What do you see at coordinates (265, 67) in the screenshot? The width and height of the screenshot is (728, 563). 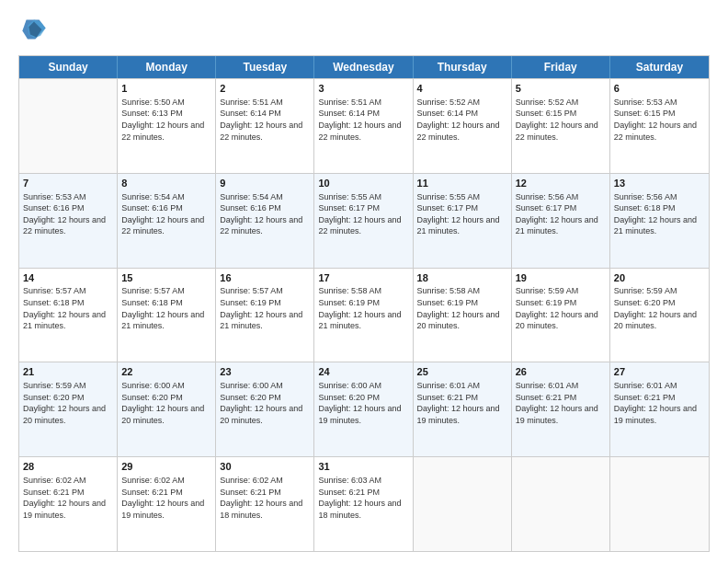 I see `header-cell-tuesday: Tuesday` at bounding box center [265, 67].